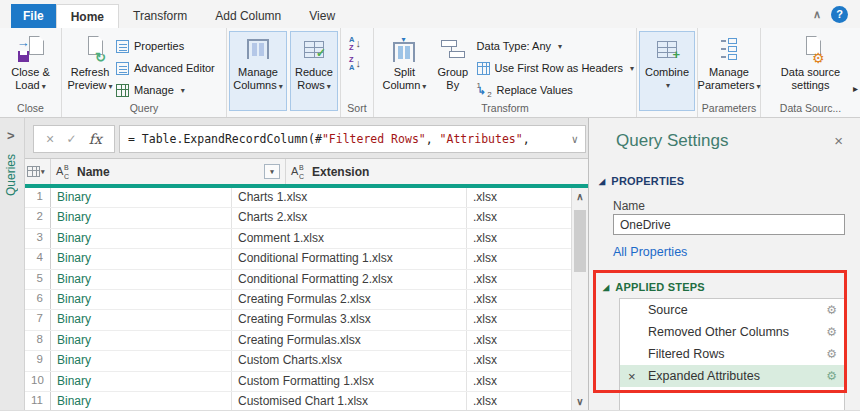 The height and width of the screenshot is (411, 860). I want to click on replace-values-button: 1↳2Replace Values, so click(556, 90).